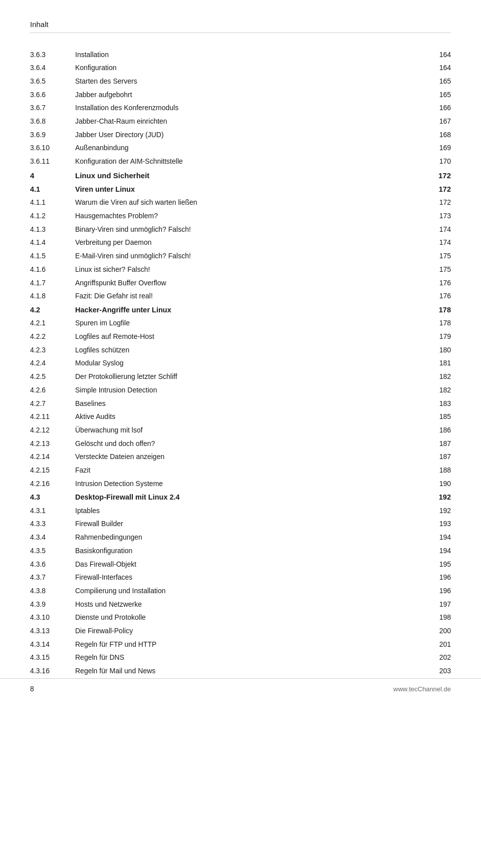 This screenshot has width=481, height=868. What do you see at coordinates (248, 108) in the screenshot?
I see `toc-title: Installation des Konferenzmoduls` at bounding box center [248, 108].